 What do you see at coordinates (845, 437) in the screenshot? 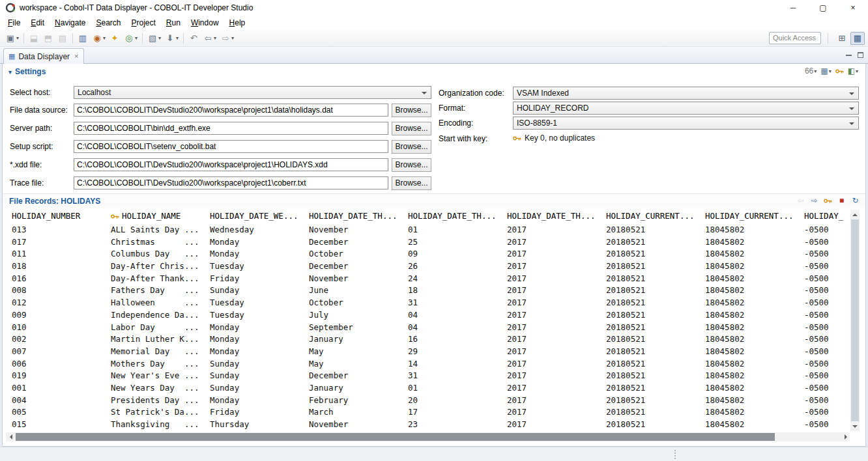
I see `scroll-right-button` at bounding box center [845, 437].